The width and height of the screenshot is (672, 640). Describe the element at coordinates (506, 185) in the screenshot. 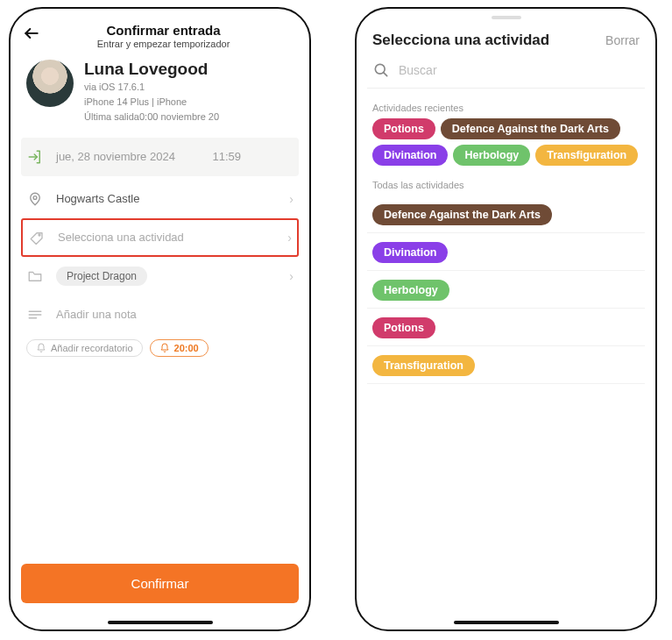

I see `all-label: Todas las actividades` at that location.